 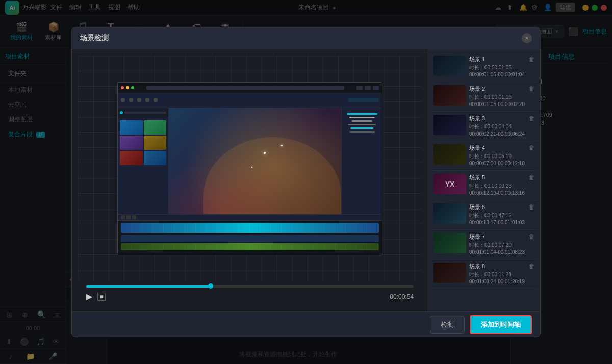 I want to click on scene-info-4: 场景 4时长：00:00:05:1900:00:07:00-00:00:12:1…, so click(x=498, y=156).